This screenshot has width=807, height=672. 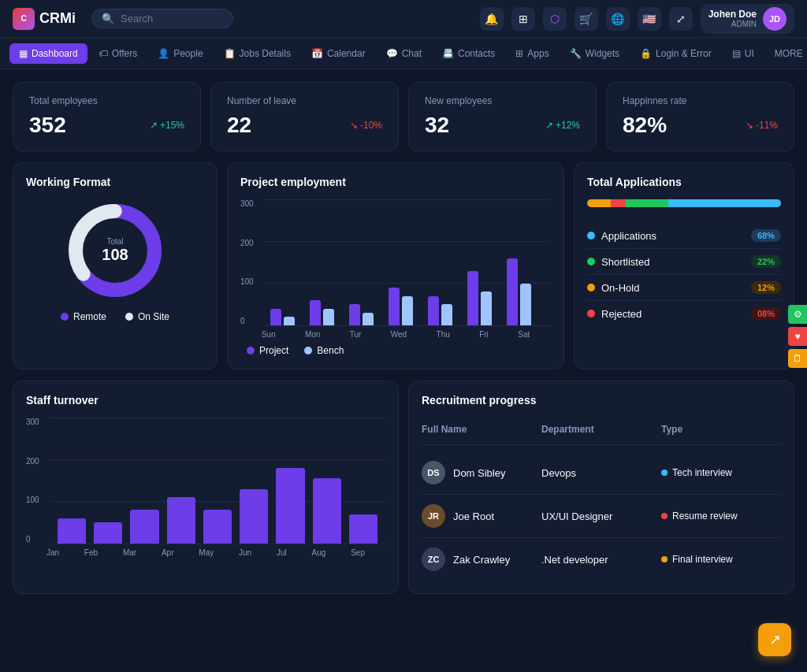 What do you see at coordinates (108, 19) in the screenshot?
I see `search-icon: 🔍` at bounding box center [108, 19].